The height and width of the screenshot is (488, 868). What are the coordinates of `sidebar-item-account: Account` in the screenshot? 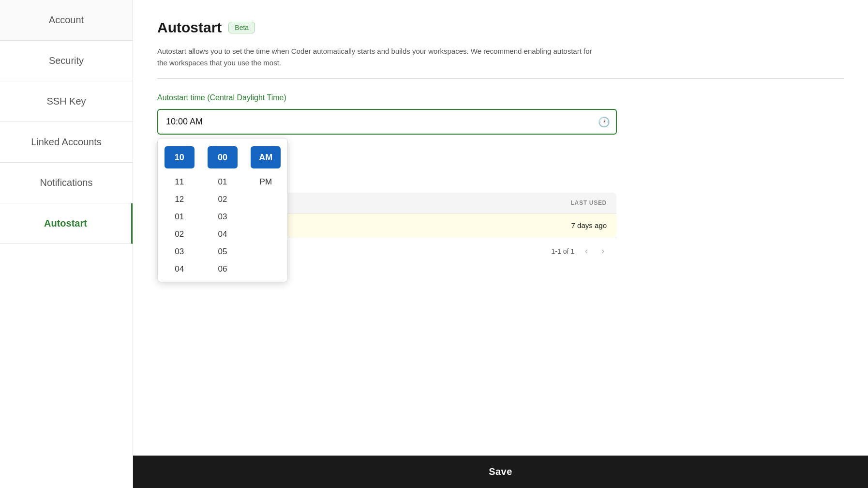 It's located at (66, 20).